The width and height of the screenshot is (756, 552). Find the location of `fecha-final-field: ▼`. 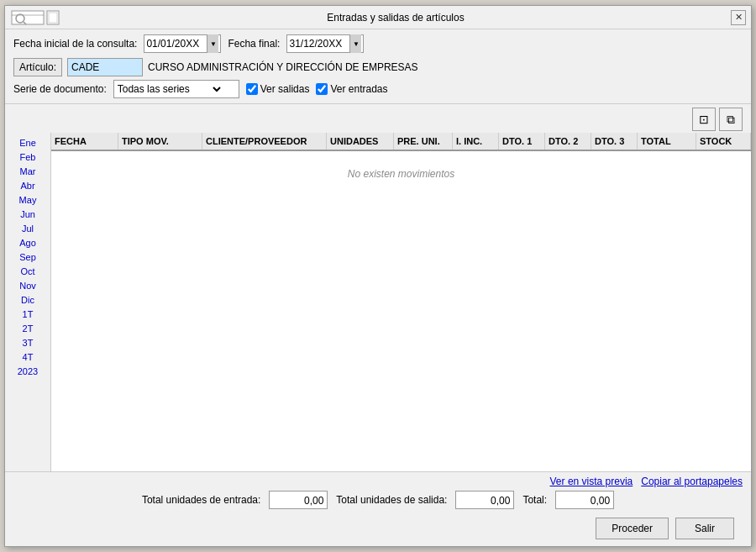

fecha-final-field: ▼ is located at coordinates (325, 44).